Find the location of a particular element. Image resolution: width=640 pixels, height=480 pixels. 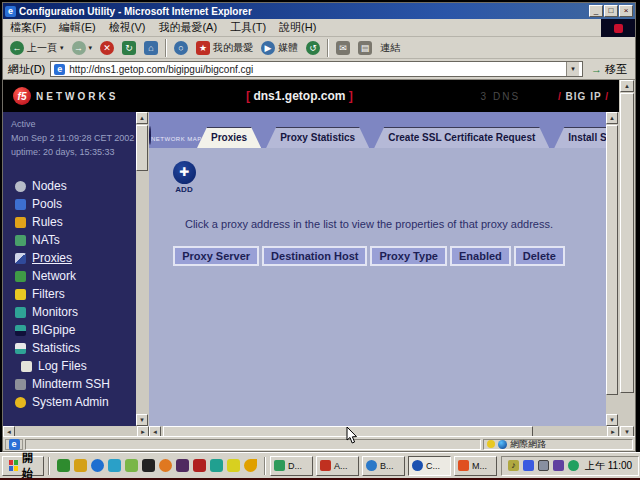

task-window-button-2: A... is located at coordinates (338, 466).